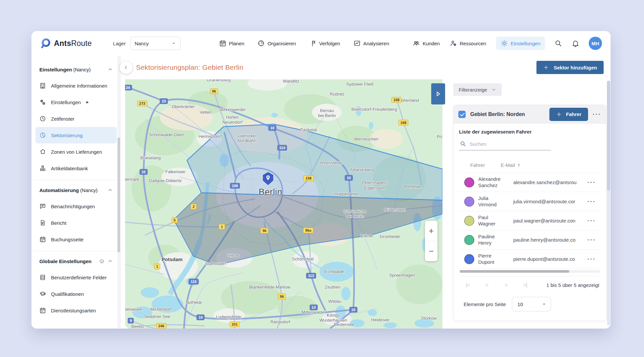  I want to click on sidebar-item: Zonen von Lieferungen, so click(76, 152).